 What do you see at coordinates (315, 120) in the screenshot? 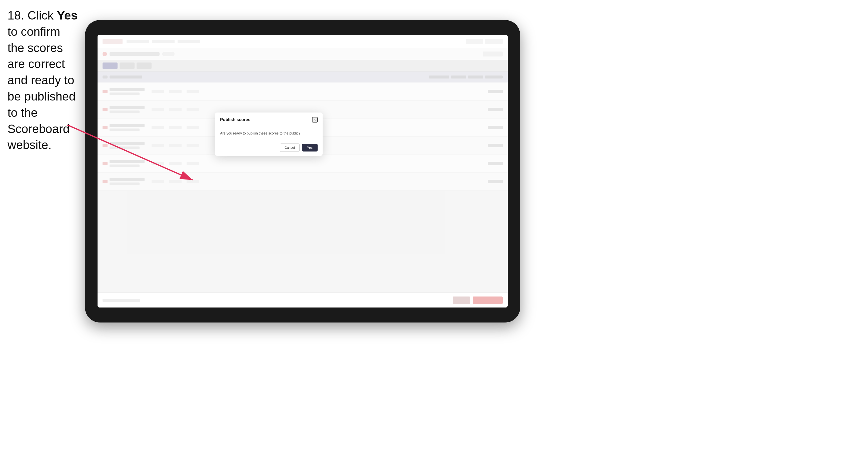
I see `dialog-close-button: ×` at bounding box center [315, 120].